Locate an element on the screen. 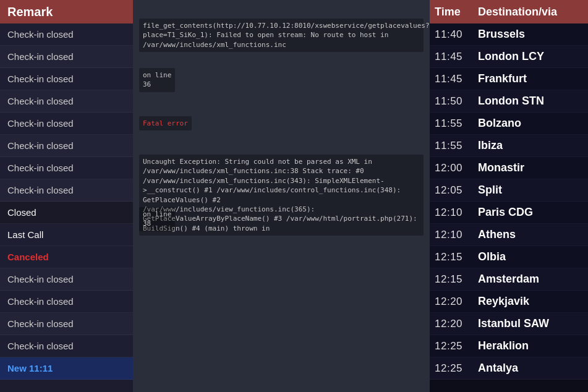  flight-destination: Amsterdam is located at coordinates (508, 279).